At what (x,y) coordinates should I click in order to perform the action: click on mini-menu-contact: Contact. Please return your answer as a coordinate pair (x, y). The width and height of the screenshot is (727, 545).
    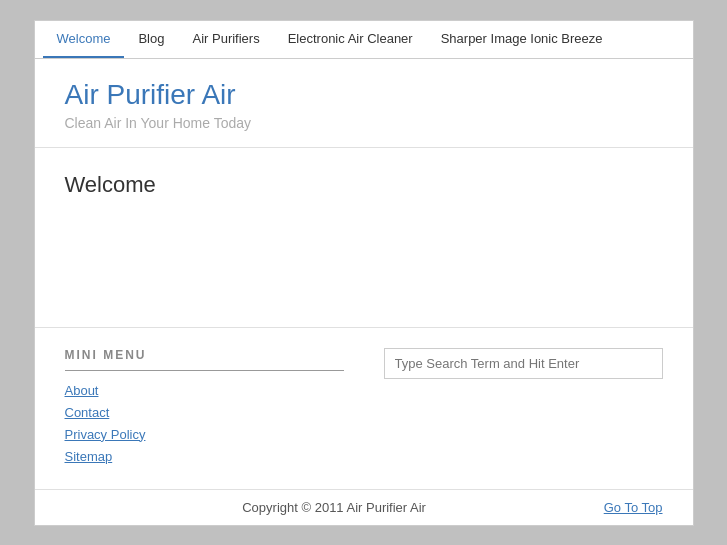
    Looking at the image, I should click on (88, 412).